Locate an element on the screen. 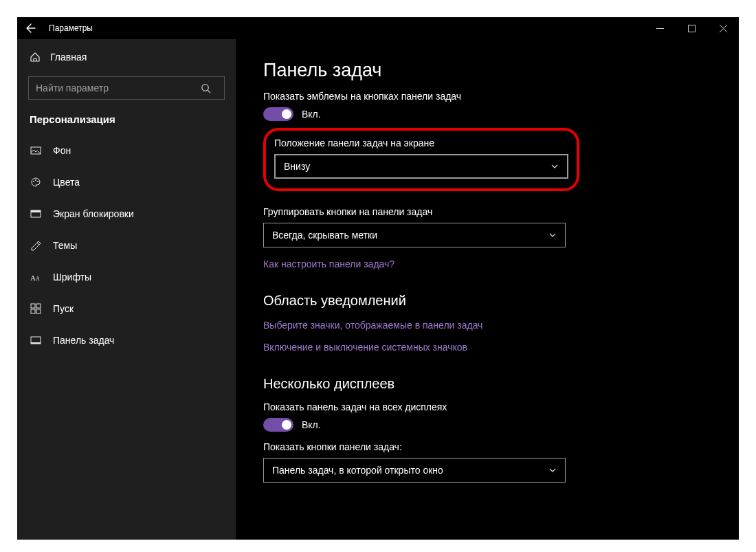 The width and height of the screenshot is (756, 552). sidebar-item-label: Панель задач is located at coordinates (84, 340).